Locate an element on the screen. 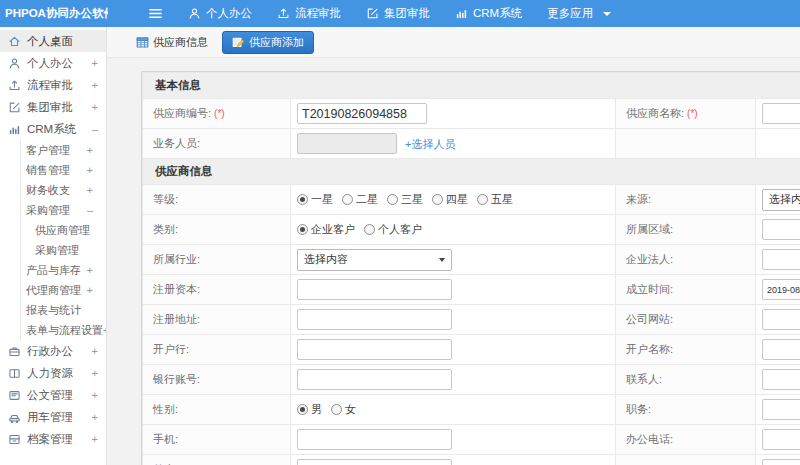 The height and width of the screenshot is (465, 800). sidebar-item: 公文管理+ is located at coordinates (53, 395).